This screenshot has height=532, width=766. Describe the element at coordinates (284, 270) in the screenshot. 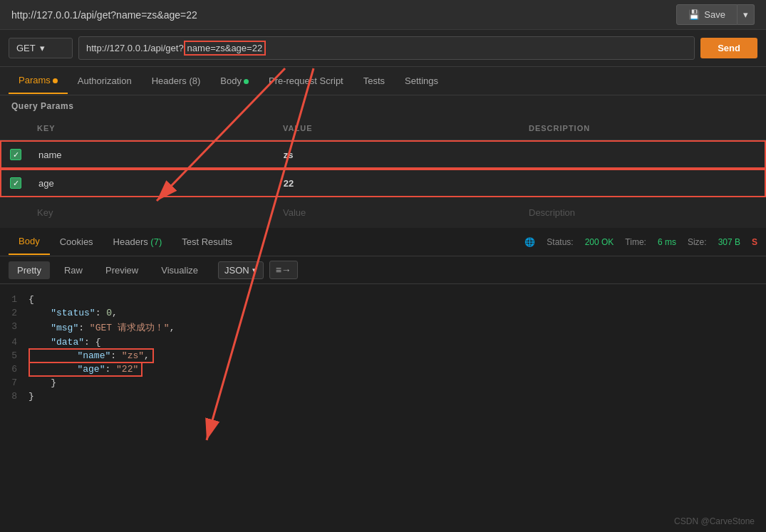

I see `wrap-toggle-button: ≡→` at that location.